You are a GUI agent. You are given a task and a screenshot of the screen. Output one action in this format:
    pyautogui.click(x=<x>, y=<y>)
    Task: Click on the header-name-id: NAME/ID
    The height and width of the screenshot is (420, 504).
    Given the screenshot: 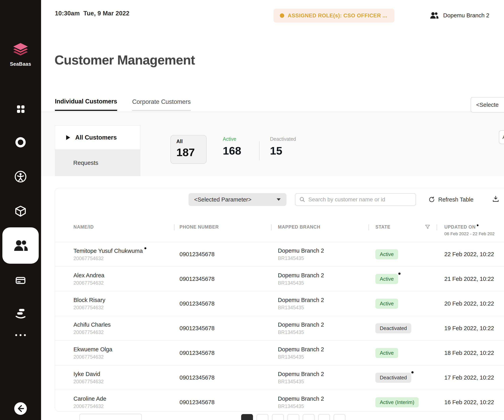 What is the action you would take?
    pyautogui.click(x=126, y=231)
    